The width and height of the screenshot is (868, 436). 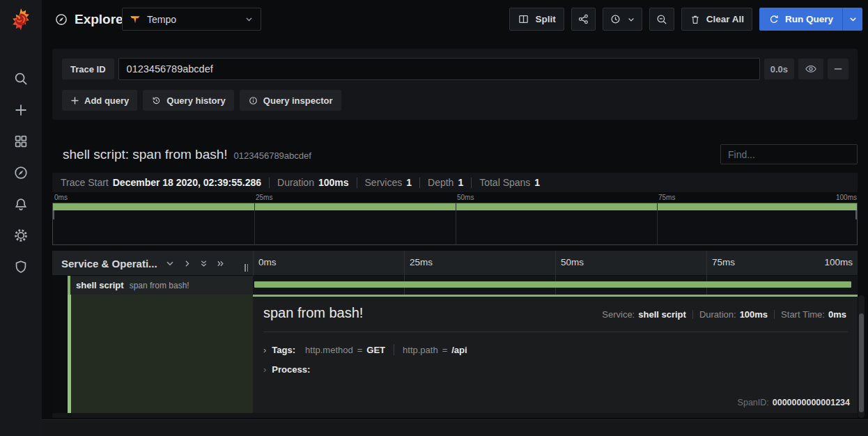 What do you see at coordinates (60, 286) in the screenshot?
I see `row-indent-gutter` at bounding box center [60, 286].